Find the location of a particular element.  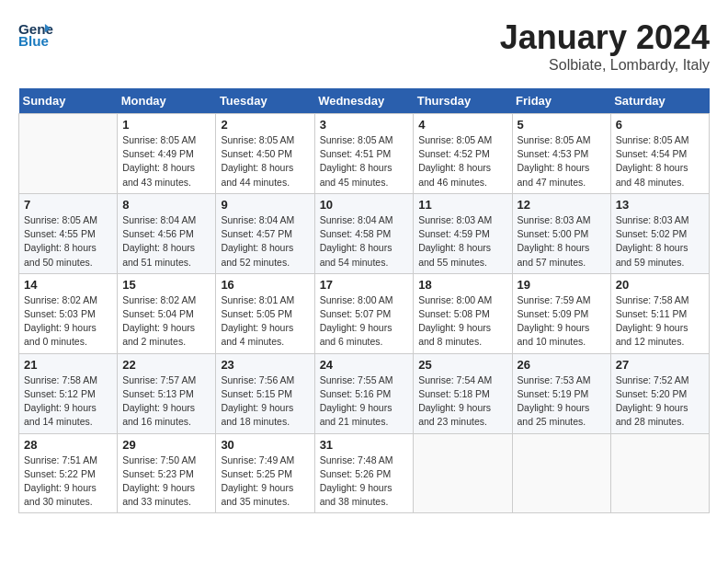

calendar-cell: 29Sunrise: 7:50 AMSunset: 5:23 PMDayligh… is located at coordinates (167, 473).